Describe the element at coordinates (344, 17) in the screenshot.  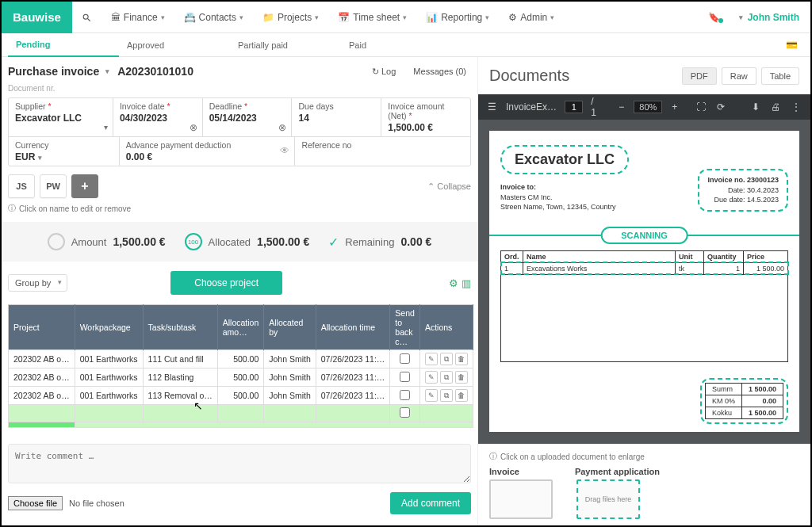
I see `calendar-icon: 📅` at that location.